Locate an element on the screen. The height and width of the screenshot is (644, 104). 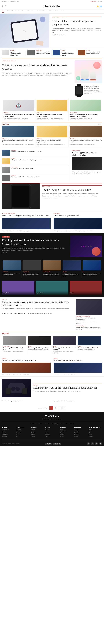
appstore-badge: App Store is located at coordinates (49, 444).